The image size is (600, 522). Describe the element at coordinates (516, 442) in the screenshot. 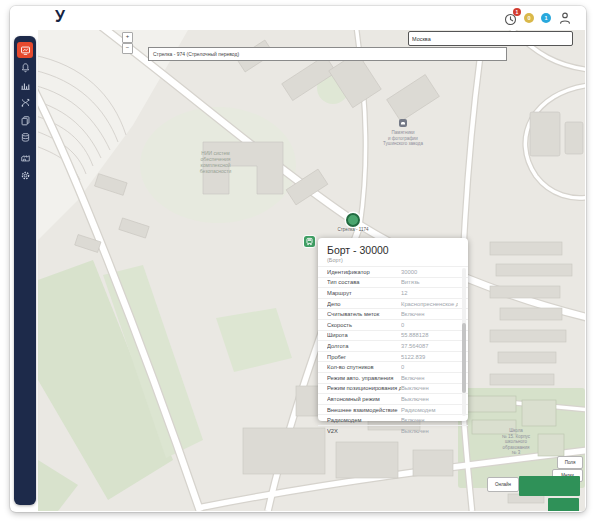

I see `map-label-school: Школа№ 15. Корпусшкольногообразования№ 3` at that location.